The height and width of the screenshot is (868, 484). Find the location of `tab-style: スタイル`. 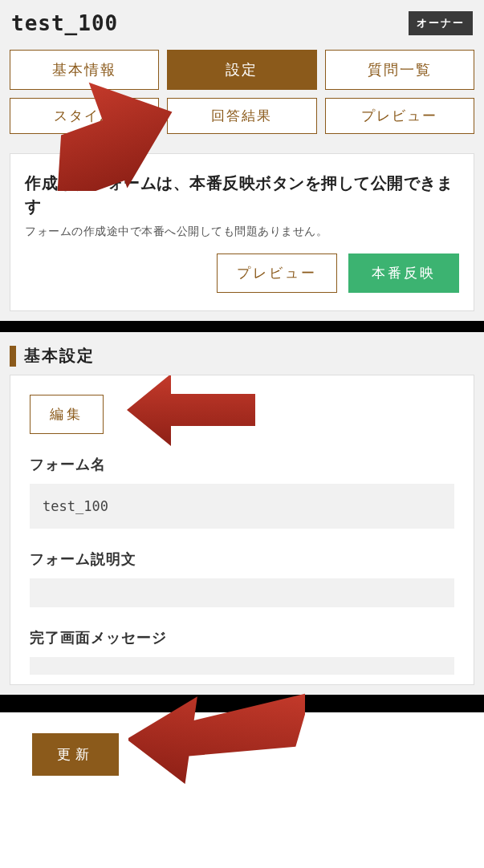

tab-style: スタイル is located at coordinates (84, 116).